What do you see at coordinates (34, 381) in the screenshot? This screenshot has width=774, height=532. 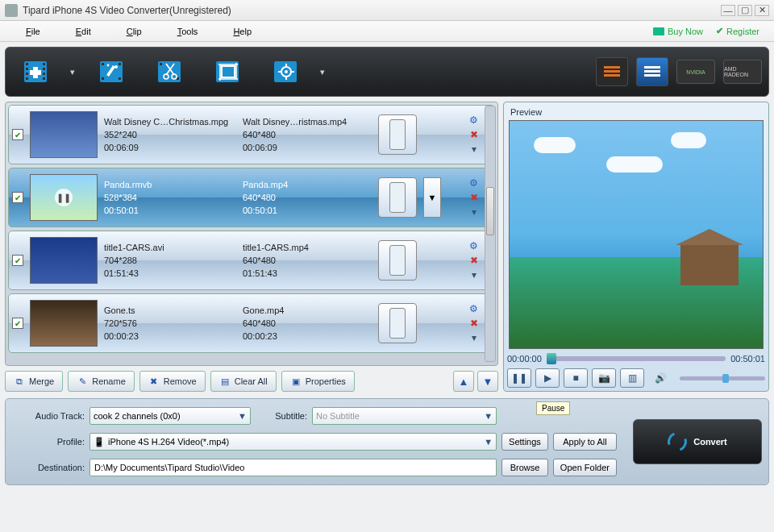 I see `merge-button: ⧉Merge` at bounding box center [34, 381].